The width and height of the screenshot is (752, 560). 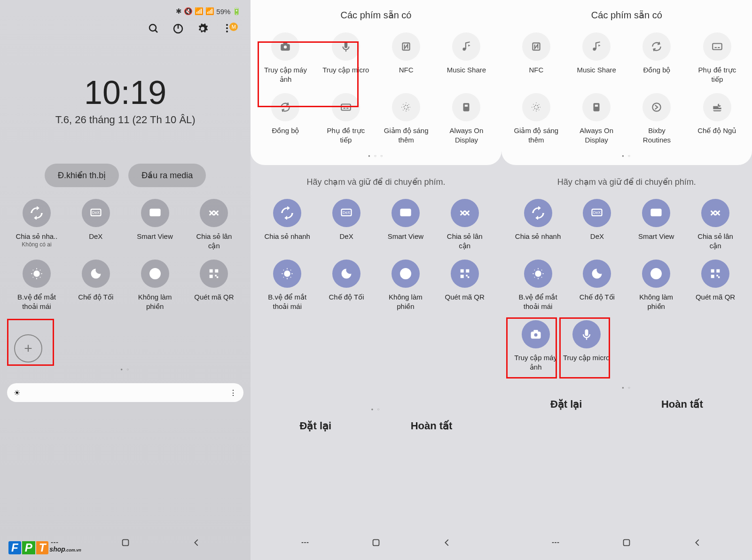 What do you see at coordinates (125, 93) in the screenshot?
I see `clock-time: 10:19` at bounding box center [125, 93].